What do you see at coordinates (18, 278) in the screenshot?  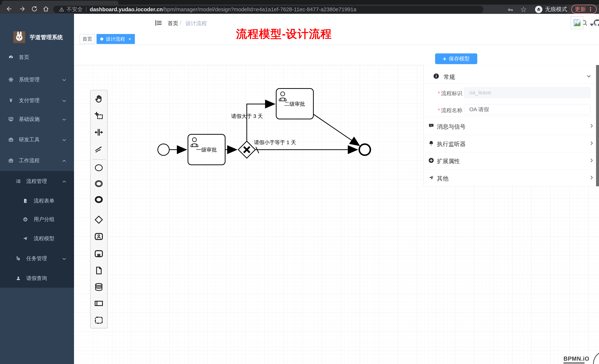 I see `person-icon` at bounding box center [18, 278].